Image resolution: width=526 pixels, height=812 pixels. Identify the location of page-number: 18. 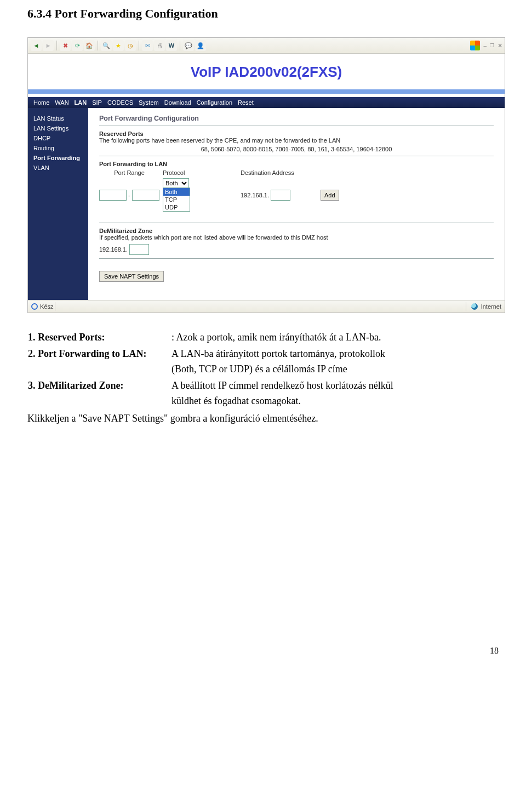
(263, 651).